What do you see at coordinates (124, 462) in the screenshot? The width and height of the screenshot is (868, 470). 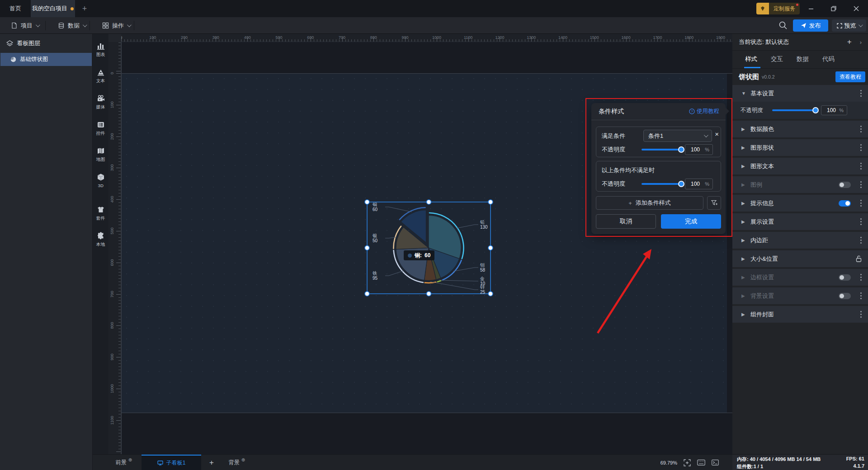 I see `foreground-tab: 前景⊕` at bounding box center [124, 462].